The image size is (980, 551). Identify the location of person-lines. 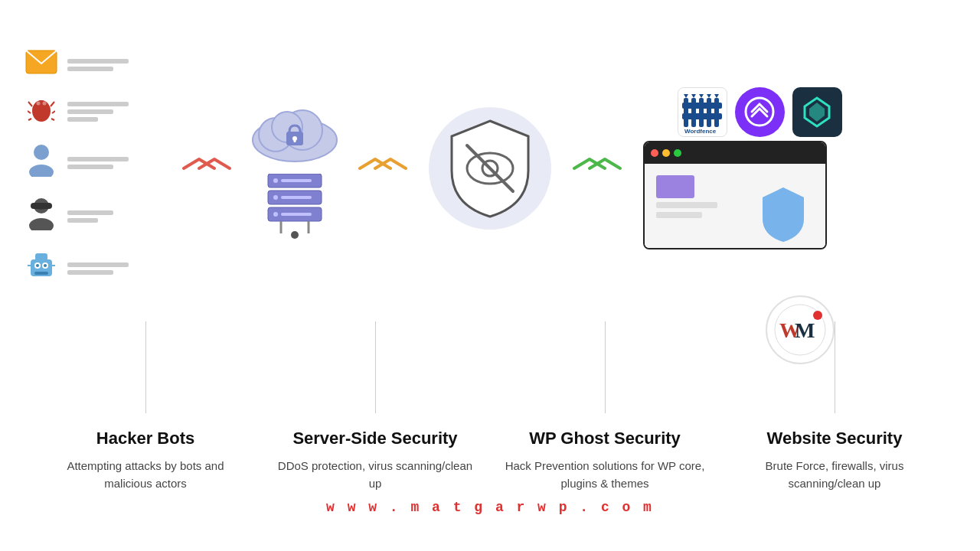
(98, 163).